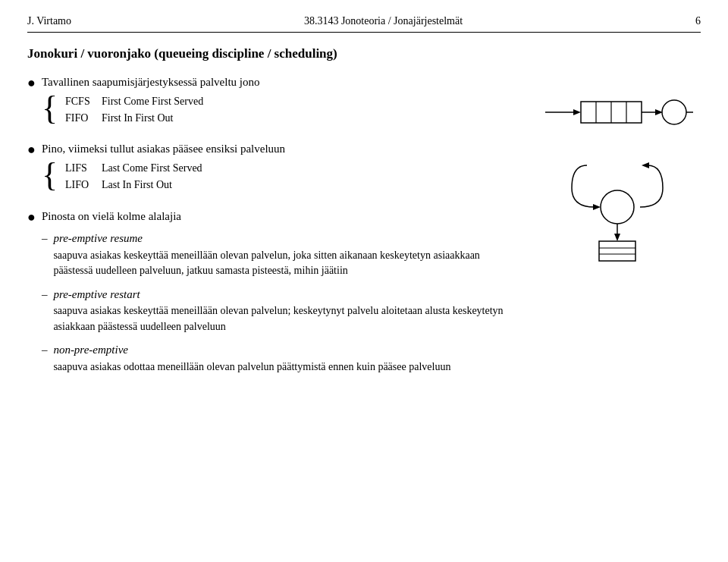  Describe the element at coordinates (273, 103) in the screenshot. I see `section-fcfs: ● Tavallinen saapumisjärjestyksessä palv…` at that location.